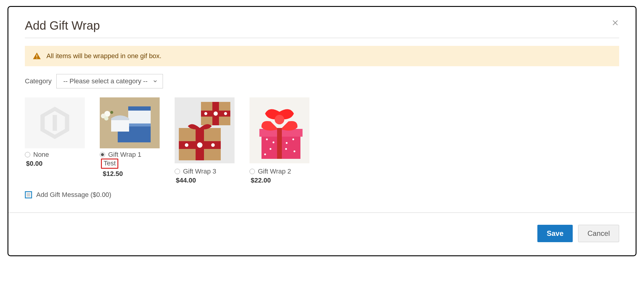 This screenshot has height=300, width=644. I want to click on category-select: -- Please select a category --, so click(110, 81).